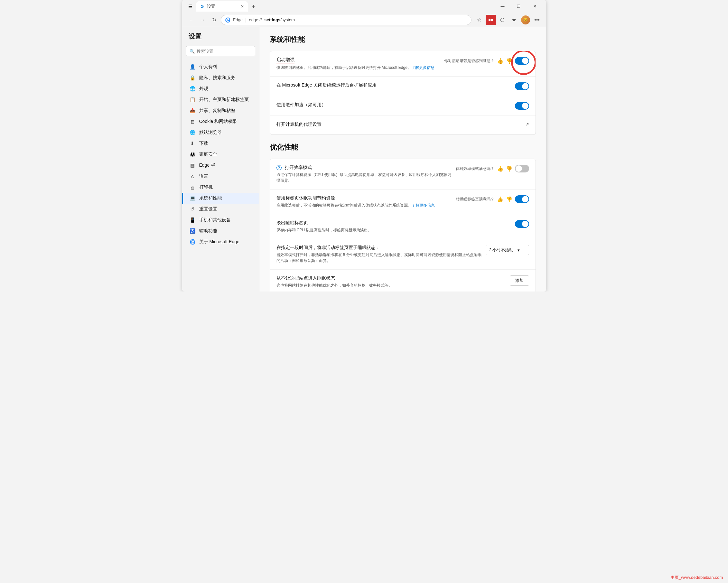  What do you see at coordinates (190, 6) in the screenshot?
I see `sidebar-toggle-button: ☰` at bounding box center [190, 6].